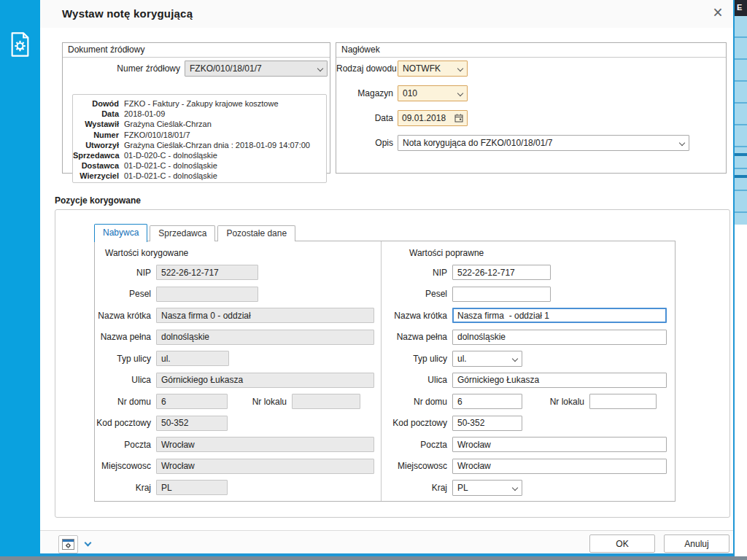  What do you see at coordinates (98, 145) in the screenshot?
I see `detail-label: Utworzył` at bounding box center [98, 145].